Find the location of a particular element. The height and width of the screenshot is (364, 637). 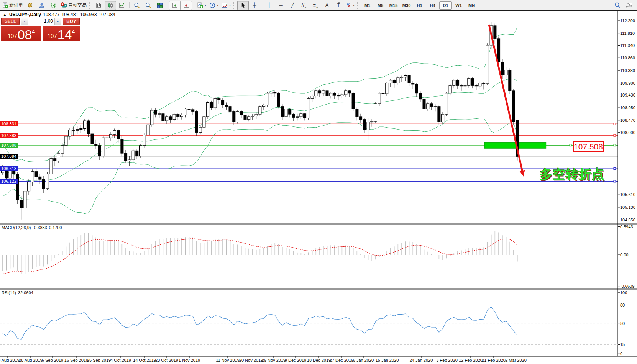

trade-panel-toggle-icon: ▲ is located at coordinates (5, 15).